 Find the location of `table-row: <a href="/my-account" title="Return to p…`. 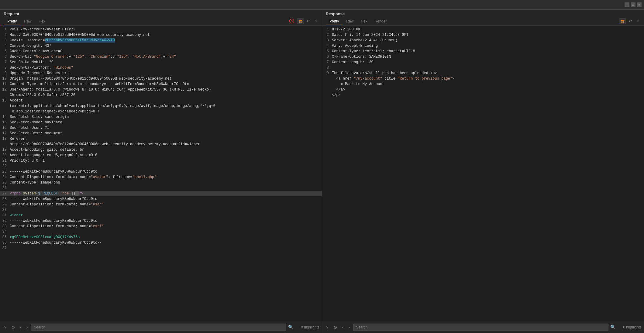

table-row: <a href="/my-account" title="Return to p… is located at coordinates (483, 79).